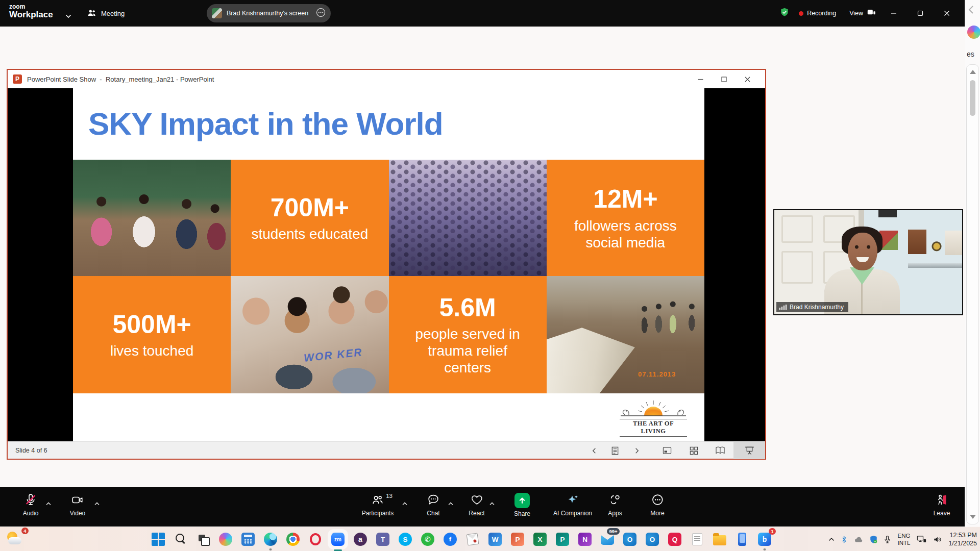 The height and width of the screenshot is (551, 980). What do you see at coordinates (947, 13) in the screenshot?
I see `window-close-button` at bounding box center [947, 13].